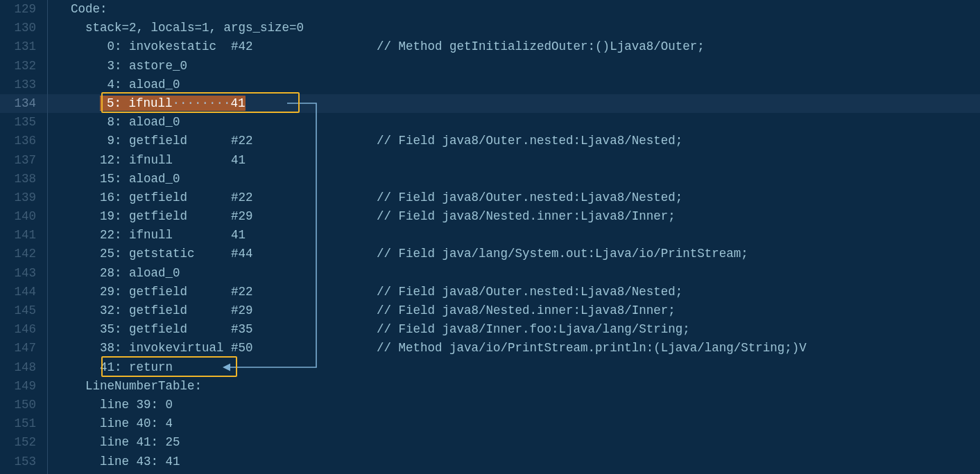 The image size is (980, 474). I want to click on code-text: LineNumberTable:, so click(136, 386).